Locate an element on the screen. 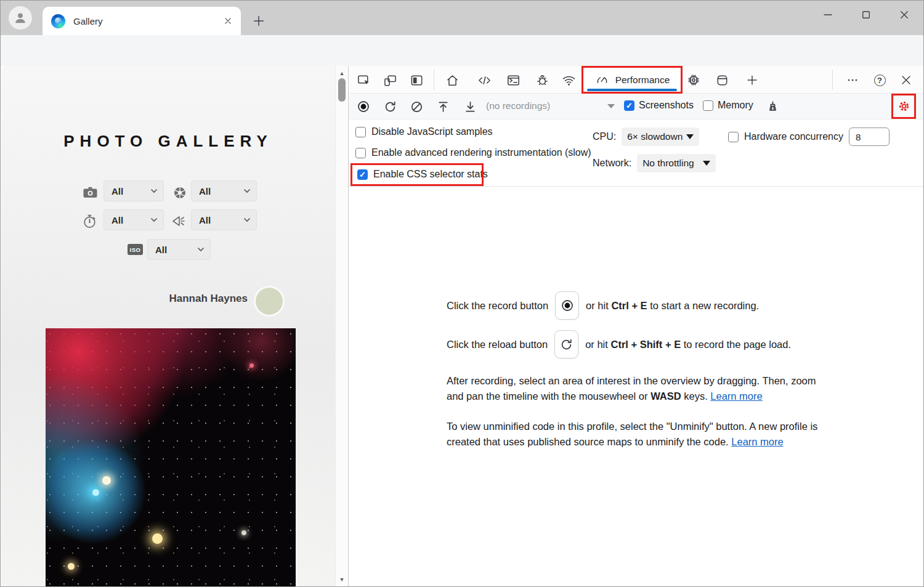 The height and width of the screenshot is (587, 924). load-profile-icon is located at coordinates (443, 107).